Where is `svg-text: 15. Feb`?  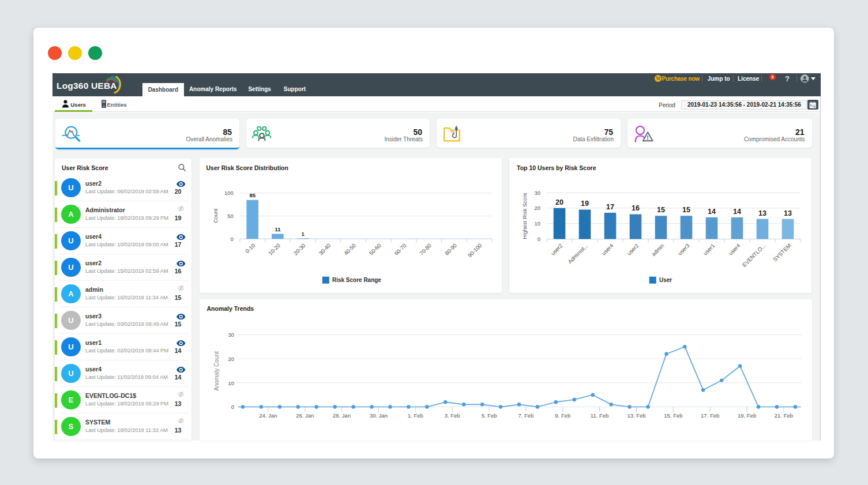
svg-text: 15. Feb is located at coordinates (673, 415).